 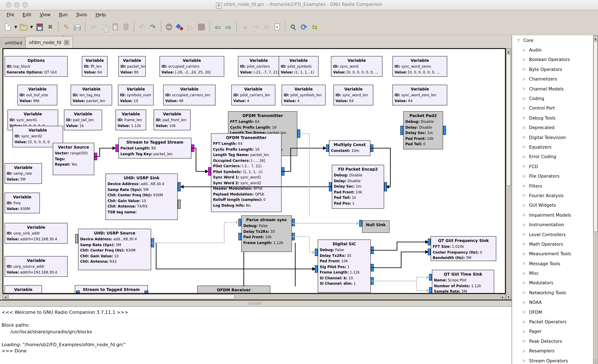 I want to click on find-block-icon, so click(x=293, y=27).